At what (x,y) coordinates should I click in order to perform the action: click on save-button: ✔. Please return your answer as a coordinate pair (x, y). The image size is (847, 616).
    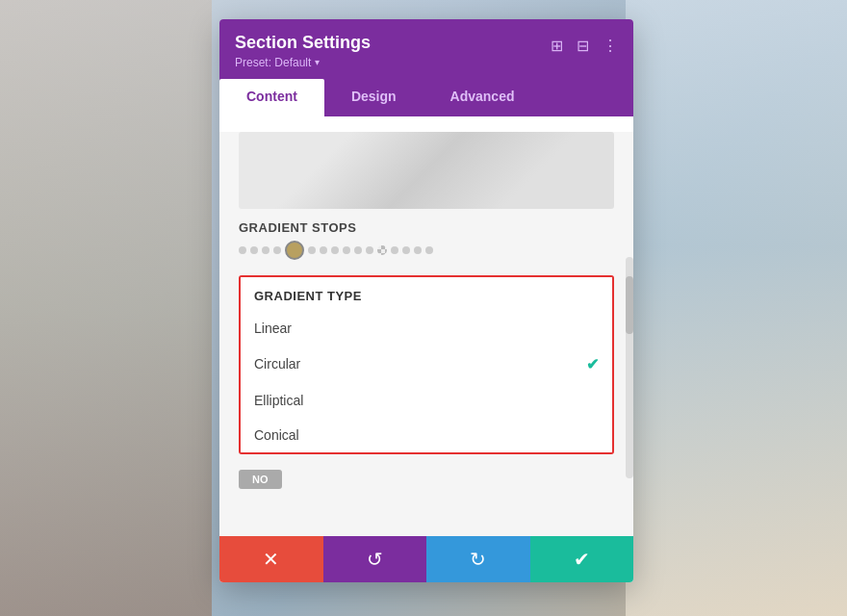
    Looking at the image, I should click on (582, 559).